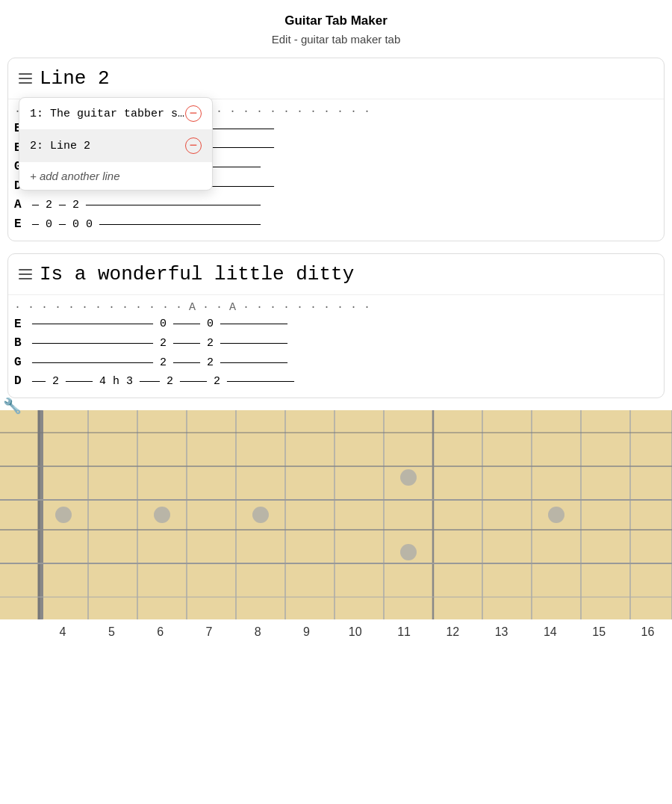  What do you see at coordinates (403, 632) in the screenshot?
I see `fret-num-11: 11` at bounding box center [403, 632].